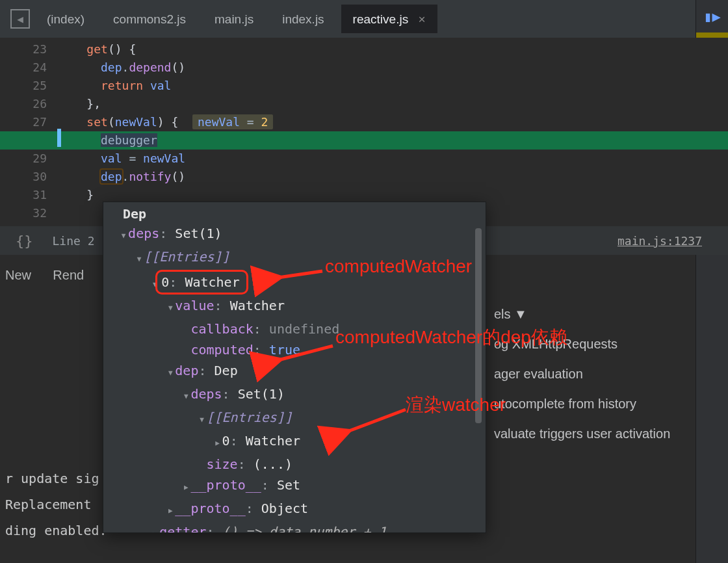  What do you see at coordinates (202, 282) in the screenshot?
I see `highlighted-watcher-entry: 0: Watcher` at bounding box center [202, 282].